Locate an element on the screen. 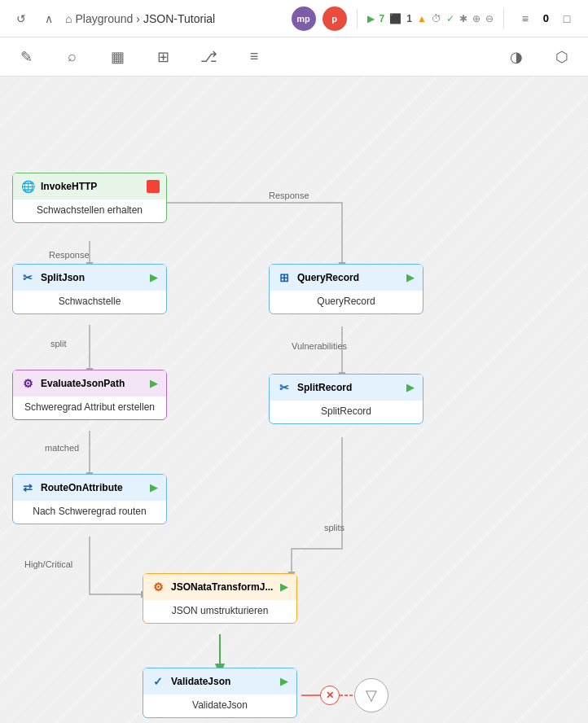 Image resolution: width=588 pixels, height=723 pixels. funnel-node-right: ▽ is located at coordinates (371, 695).